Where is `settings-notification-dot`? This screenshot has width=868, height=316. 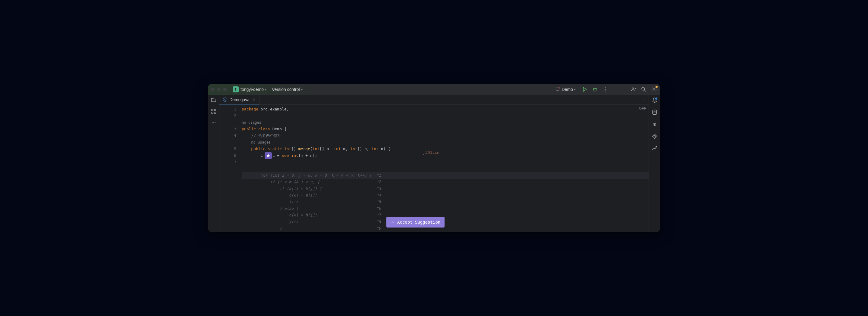
settings-notification-dot is located at coordinates (656, 87).